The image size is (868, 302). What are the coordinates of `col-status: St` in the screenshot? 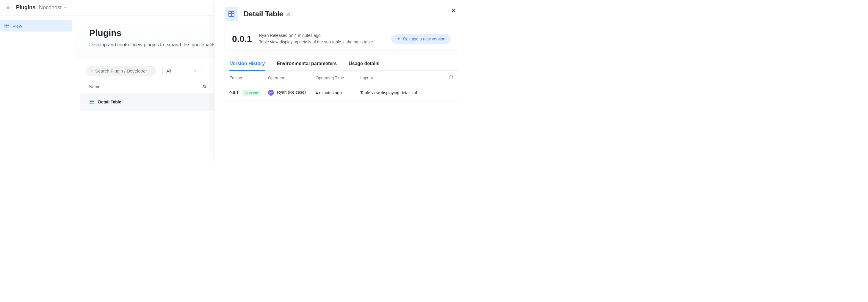 It's located at (204, 87).